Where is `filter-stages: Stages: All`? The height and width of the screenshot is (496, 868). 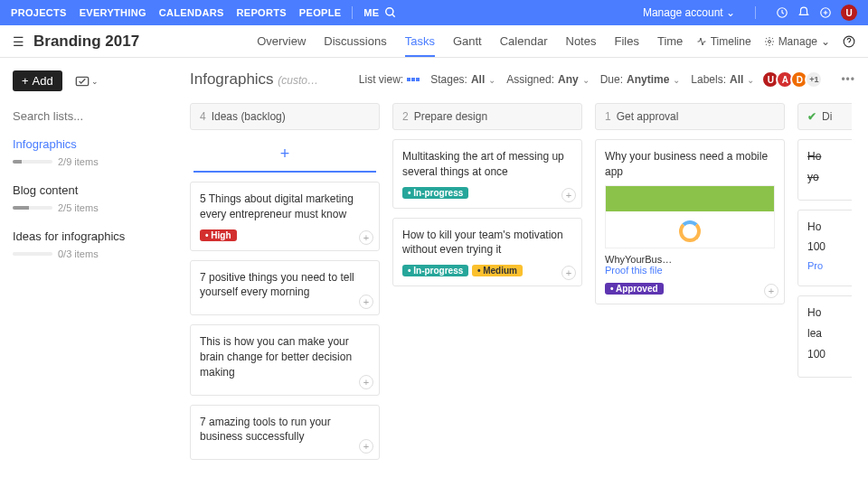 filter-stages: Stages: All is located at coordinates (463, 80).